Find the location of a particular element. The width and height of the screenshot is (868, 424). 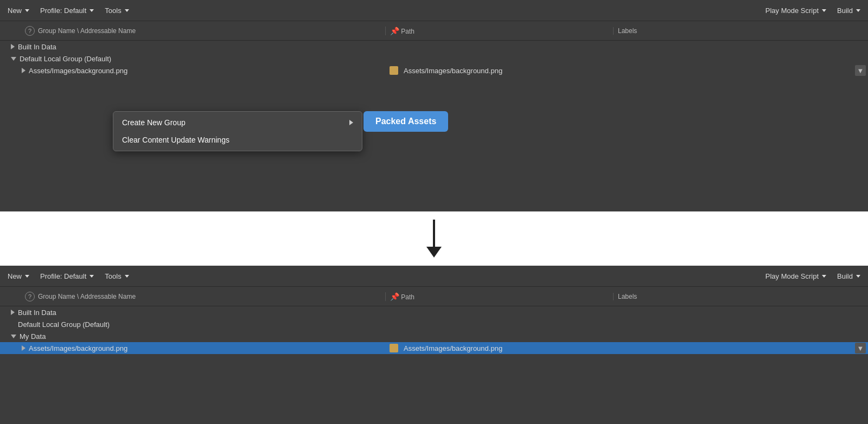

arrow-divider is located at coordinates (434, 239).